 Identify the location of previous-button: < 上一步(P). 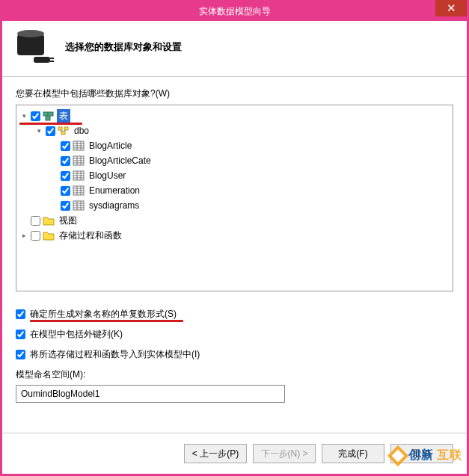
(215, 454).